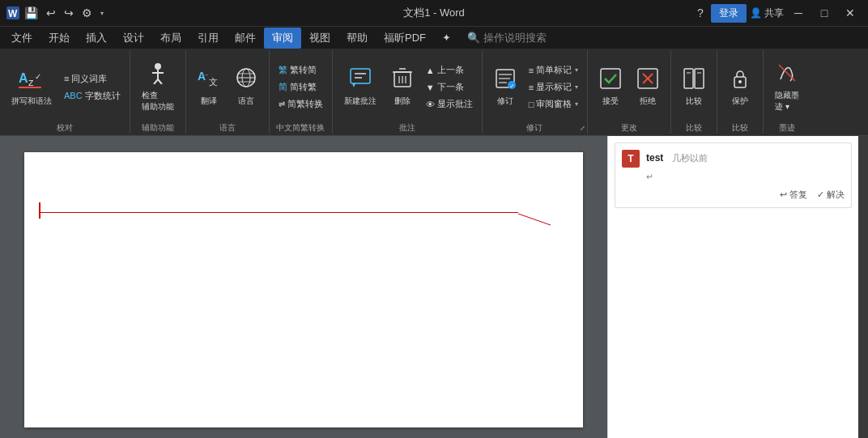 Image resolution: width=868 pixels, height=438 pixels. Describe the element at coordinates (611, 87) in the screenshot. I see `accept-button: 接受` at that location.